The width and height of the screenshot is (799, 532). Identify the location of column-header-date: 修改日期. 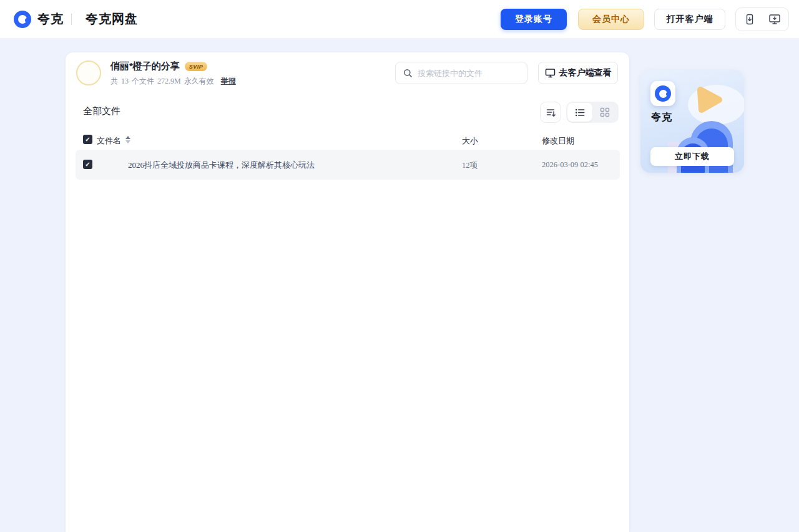
(558, 141).